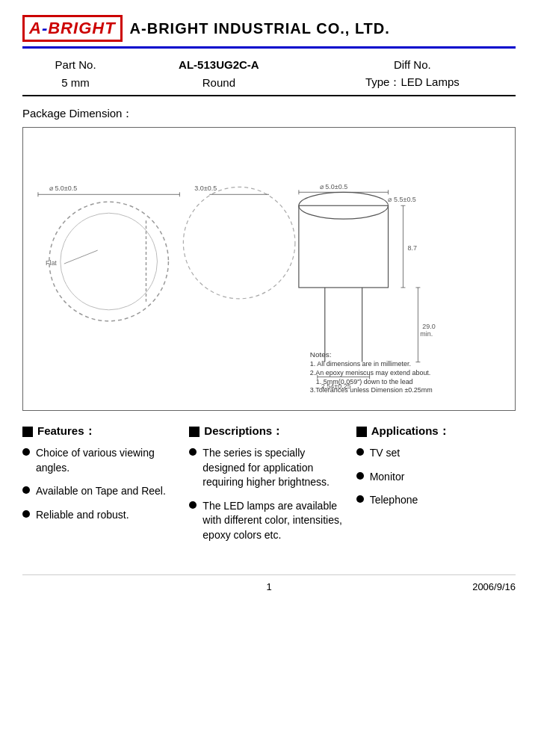  Describe the element at coordinates (109, 460) in the screenshot. I see `feature-text-1: Choice of various viewing angles.` at that location.